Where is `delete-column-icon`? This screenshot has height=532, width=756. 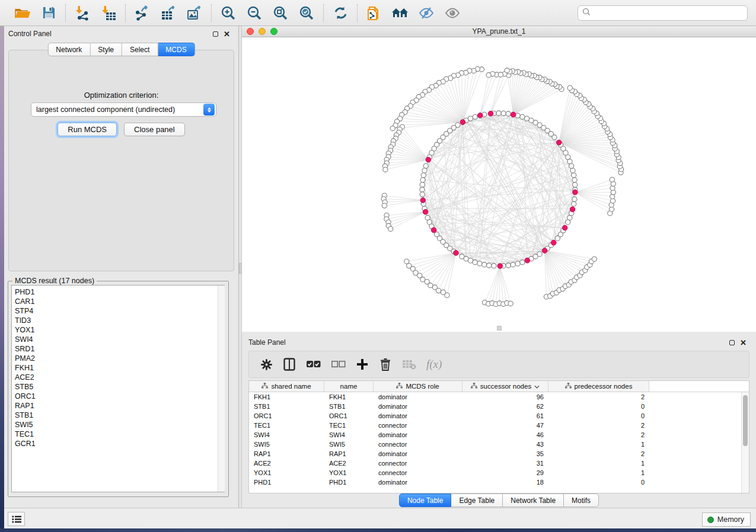
delete-column-icon is located at coordinates (385, 364).